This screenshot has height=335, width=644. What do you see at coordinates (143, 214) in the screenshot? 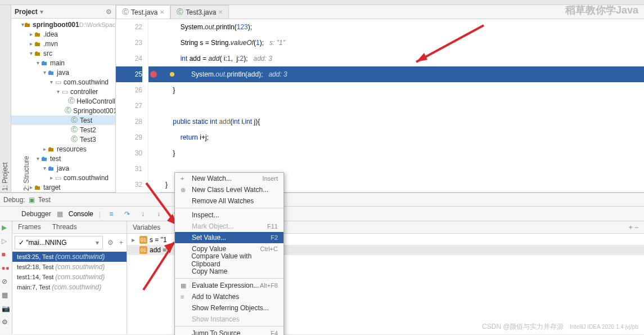
I see `step-into-icon: ↓` at bounding box center [143, 214].